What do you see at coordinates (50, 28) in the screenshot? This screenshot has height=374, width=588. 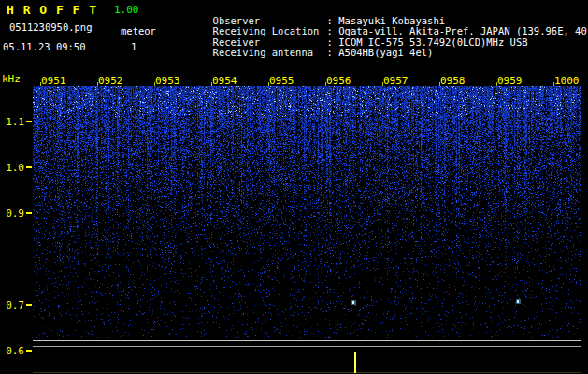 I see `output-filename: 0511230950.png` at bounding box center [50, 28].